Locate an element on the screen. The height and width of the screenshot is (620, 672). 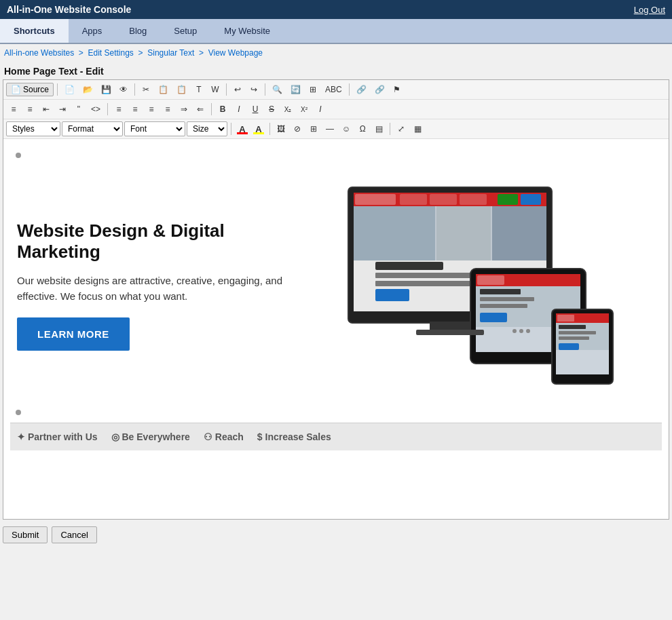
source-button: 📄 Source is located at coordinates (30, 90).